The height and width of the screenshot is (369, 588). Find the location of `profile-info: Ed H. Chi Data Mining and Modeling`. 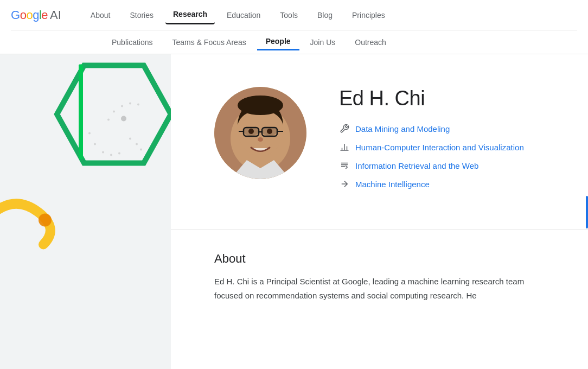

profile-info: Ed H. Chi Data Mining and Modeling is located at coordinates (447, 142).